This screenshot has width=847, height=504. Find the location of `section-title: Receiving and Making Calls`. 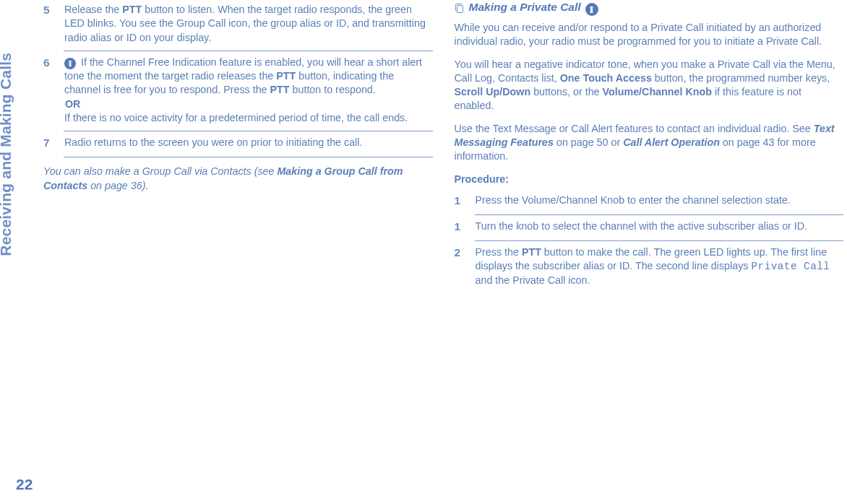

section-title: Receiving and Making Calls is located at coordinates (8, 155).